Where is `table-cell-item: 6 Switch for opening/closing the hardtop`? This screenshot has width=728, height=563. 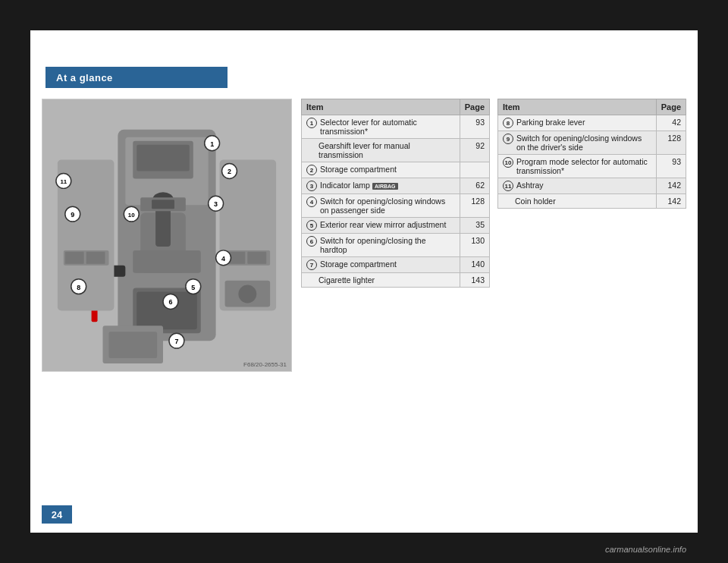
table-cell-item: 6 Switch for opening/closing the hardtop is located at coordinates (381, 246).